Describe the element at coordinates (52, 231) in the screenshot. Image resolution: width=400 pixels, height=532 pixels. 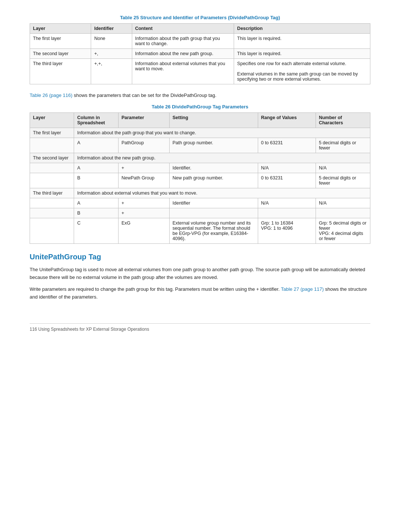
I see `t26-tl-empty3` at that location.